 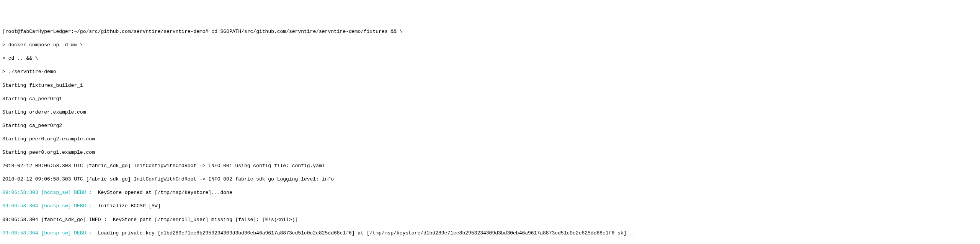 I want to click on prompt-path: ~/go/src/github.com/servntire/servntire-…, so click(x=139, y=31).